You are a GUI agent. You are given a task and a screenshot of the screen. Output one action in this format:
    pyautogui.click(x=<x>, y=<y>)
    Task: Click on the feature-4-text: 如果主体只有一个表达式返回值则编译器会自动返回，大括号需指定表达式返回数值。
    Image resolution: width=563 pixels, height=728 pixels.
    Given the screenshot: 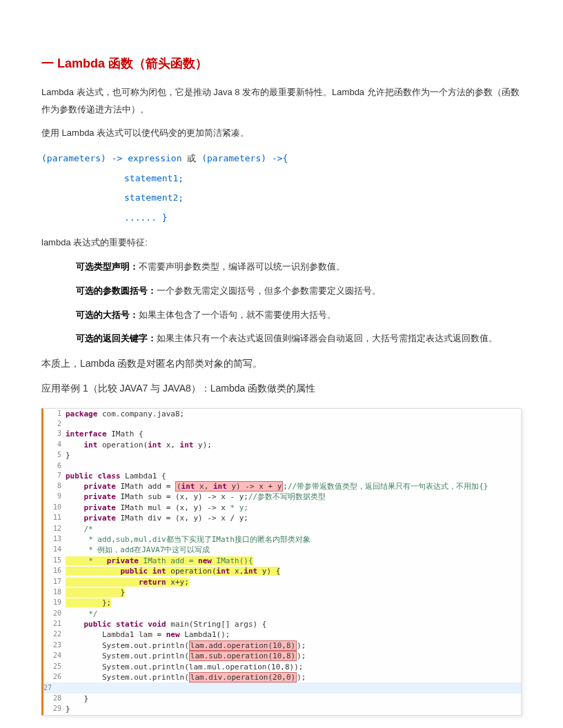 What is the action you would take?
    pyautogui.click(x=327, y=338)
    